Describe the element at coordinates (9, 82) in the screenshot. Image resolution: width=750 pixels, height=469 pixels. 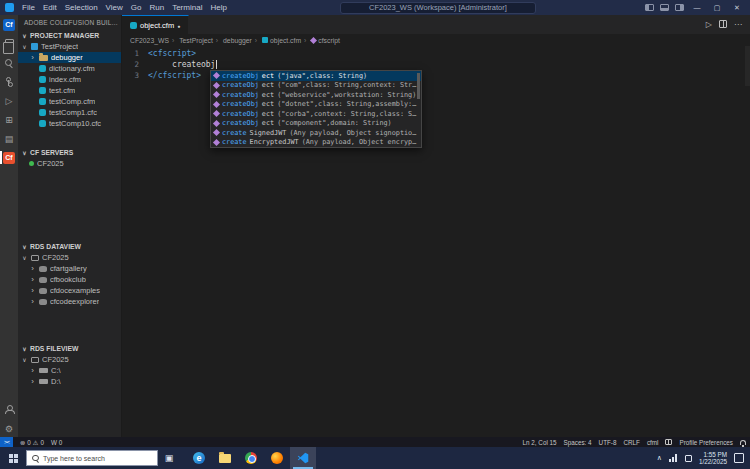
I see `source-control-icon` at that location.